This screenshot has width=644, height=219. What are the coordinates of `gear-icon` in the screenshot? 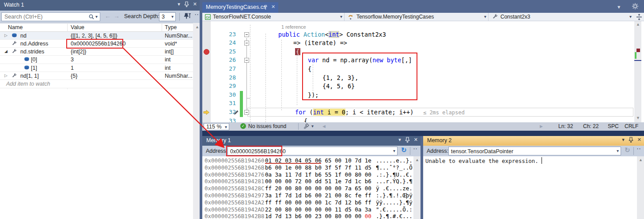 It's located at (635, 6).